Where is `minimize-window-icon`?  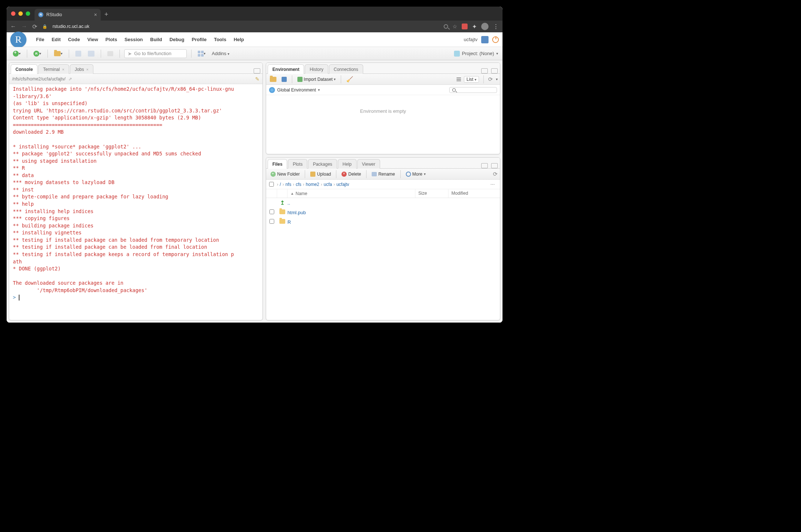 minimize-window-icon is located at coordinates (21, 14).